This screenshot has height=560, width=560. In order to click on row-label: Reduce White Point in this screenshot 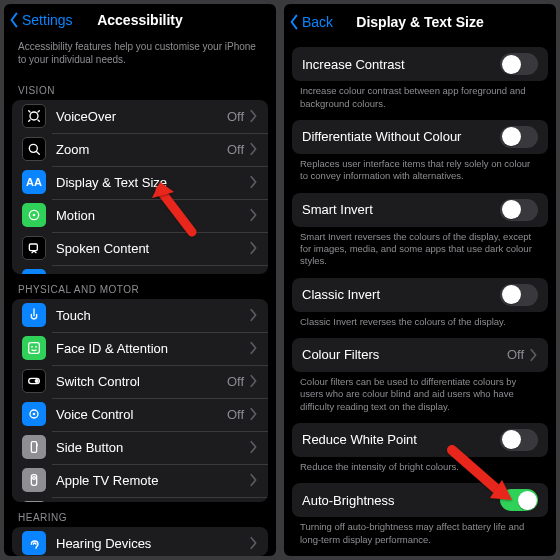, I will do `click(401, 440)`.